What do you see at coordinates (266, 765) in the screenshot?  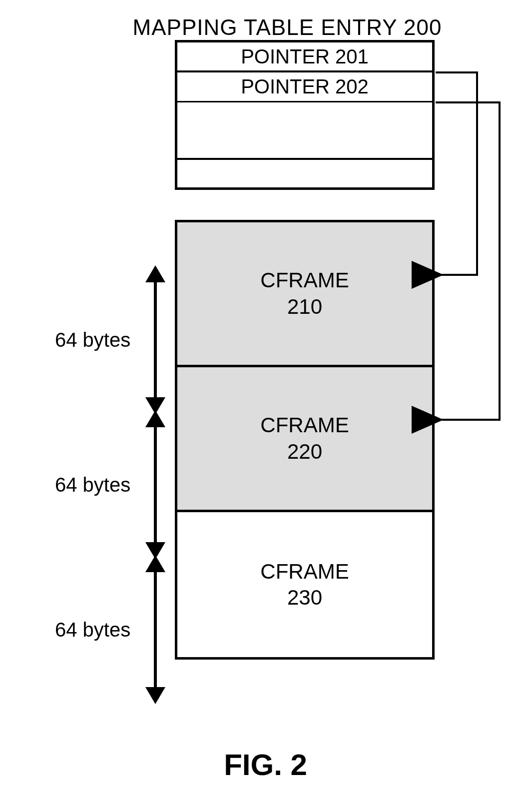 I see `figure-caption: FIG. 2` at bounding box center [266, 765].